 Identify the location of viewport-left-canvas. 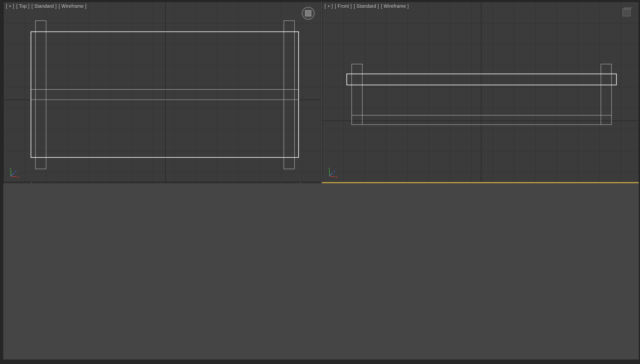
(162, 182).